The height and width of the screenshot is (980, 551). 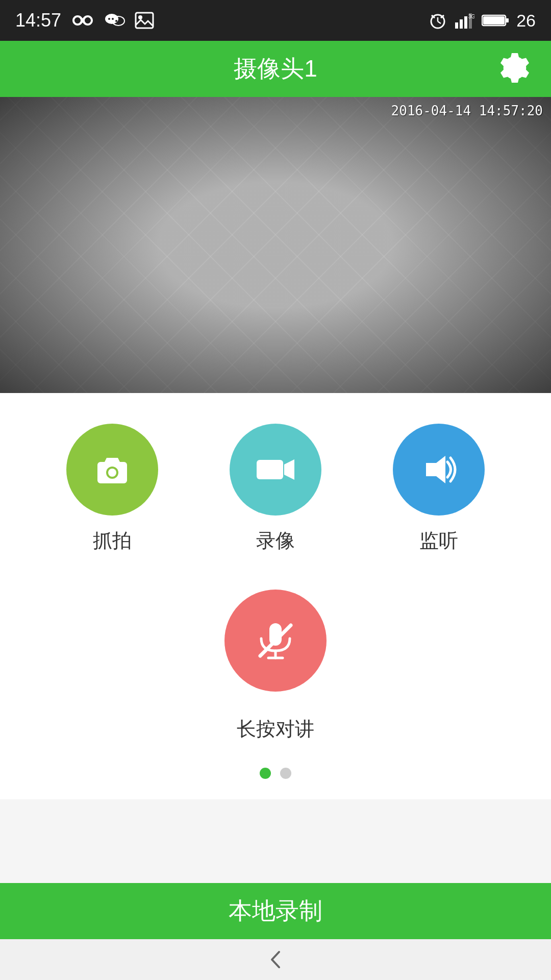 What do you see at coordinates (439, 470) in the screenshot?
I see `speaker-icon` at bounding box center [439, 470].